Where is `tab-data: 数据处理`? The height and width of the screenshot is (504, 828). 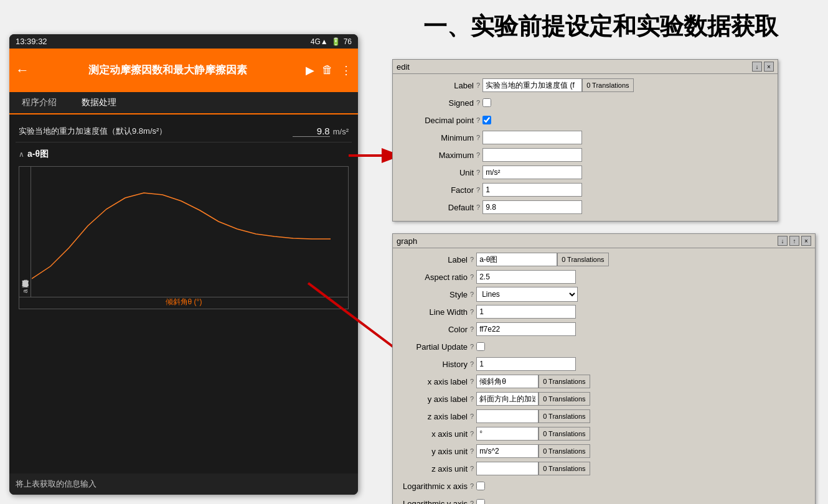
tab-data: 数据处理 is located at coordinates (99, 103).